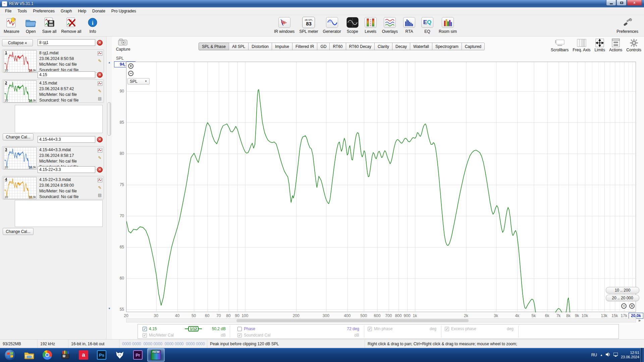 The image size is (644, 362). Describe the element at coordinates (371, 25) in the screenshot. I see `toolbar-levels-button: 0369Levels` at that location.